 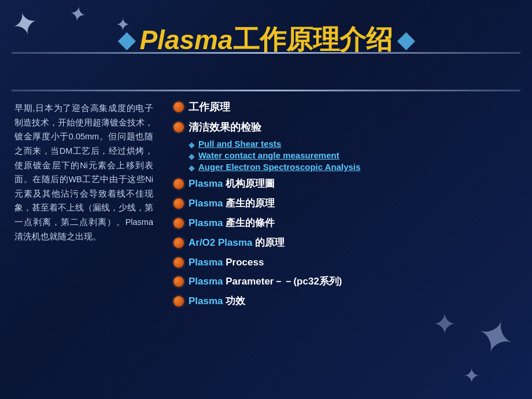 What do you see at coordinates (239, 143) in the screenshot?
I see `sub-label-1: Pull and Shear tests` at bounding box center [239, 143].